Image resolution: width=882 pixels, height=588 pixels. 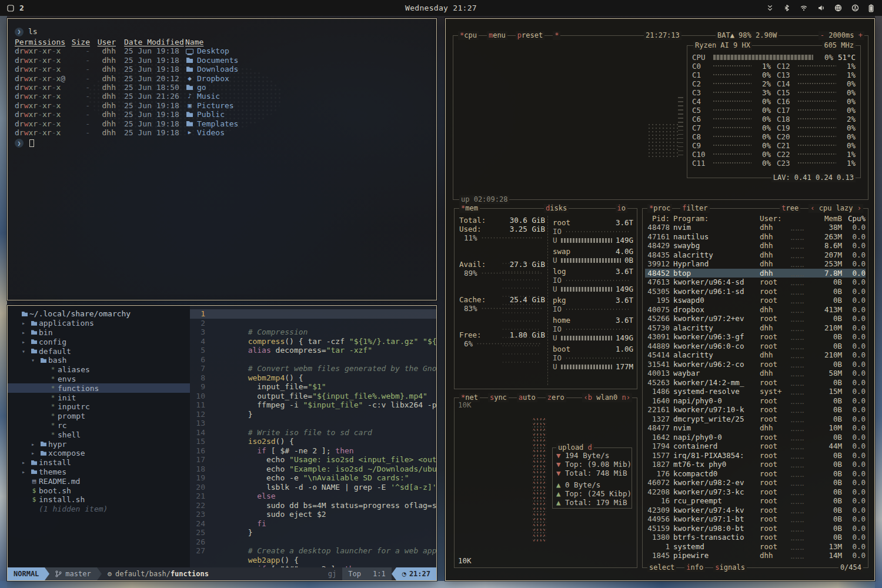 What do you see at coordinates (838, 8) in the screenshot?
I see `network-icon` at bounding box center [838, 8].